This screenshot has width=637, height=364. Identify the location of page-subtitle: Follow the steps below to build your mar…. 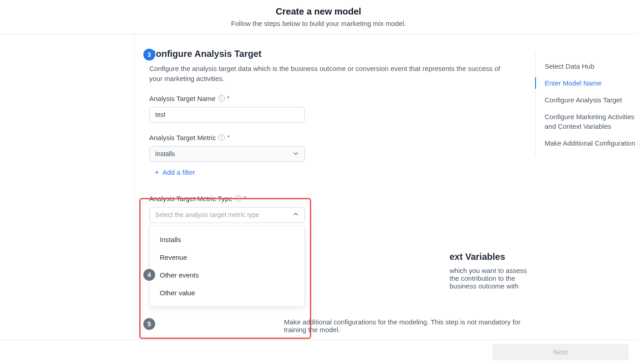
(318, 24).